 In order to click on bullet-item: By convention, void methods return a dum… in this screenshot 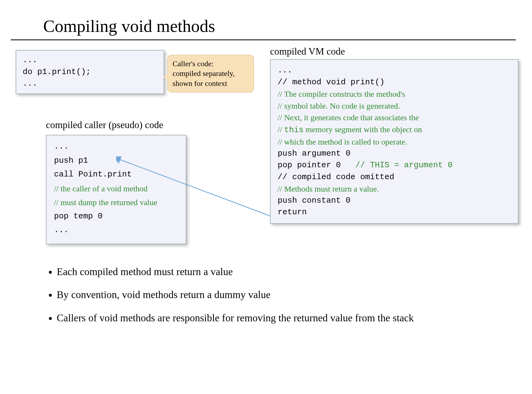, I will do `click(284, 295)`.